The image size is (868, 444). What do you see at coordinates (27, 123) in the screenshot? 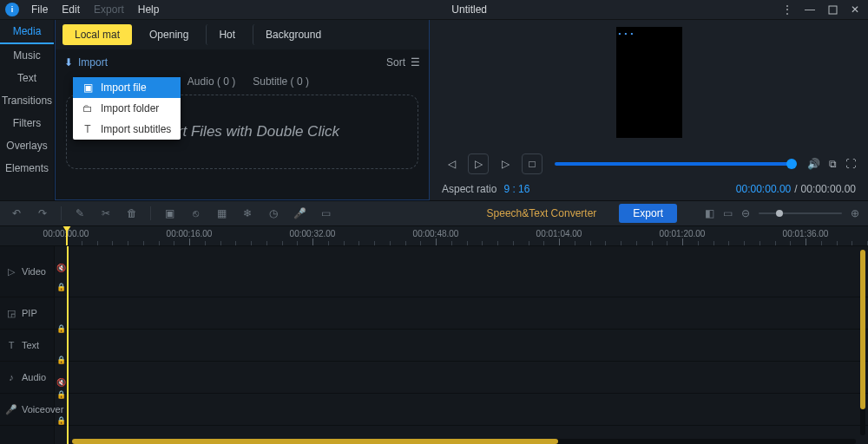
I see `sidebar-item-filters: Filters` at bounding box center [27, 123].